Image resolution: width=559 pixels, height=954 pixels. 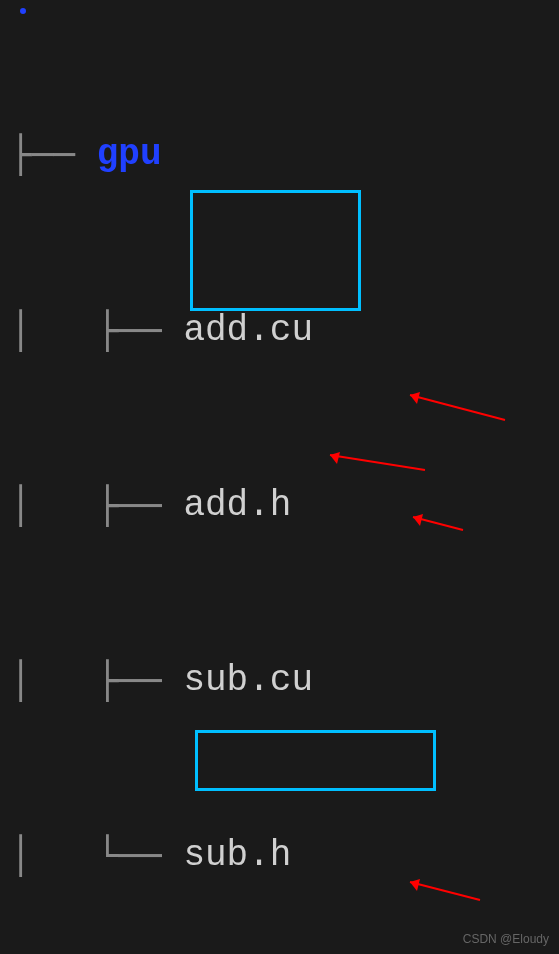 I want to click on watermark: CSDN @Eloudy, so click(x=506, y=940).